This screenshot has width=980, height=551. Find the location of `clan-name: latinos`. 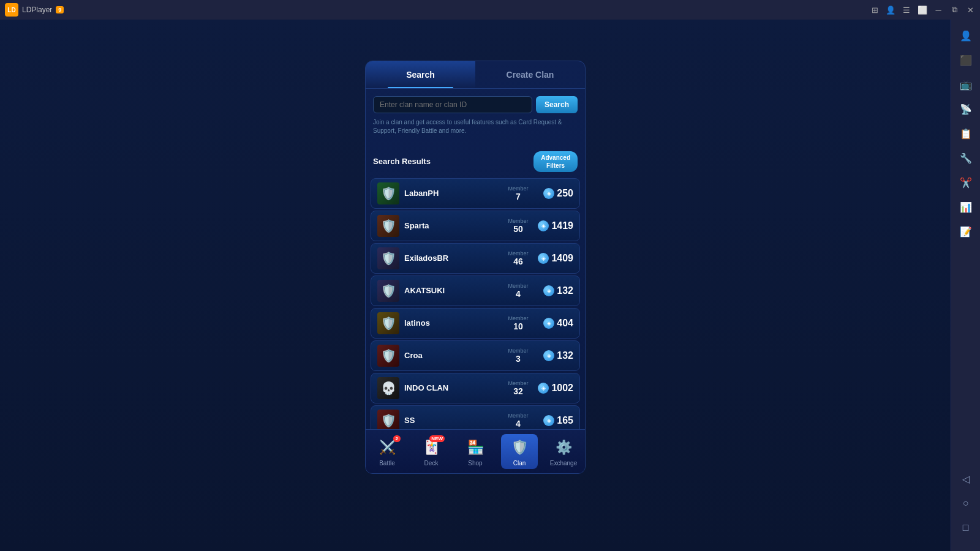

clan-name: latinos is located at coordinates (452, 323).